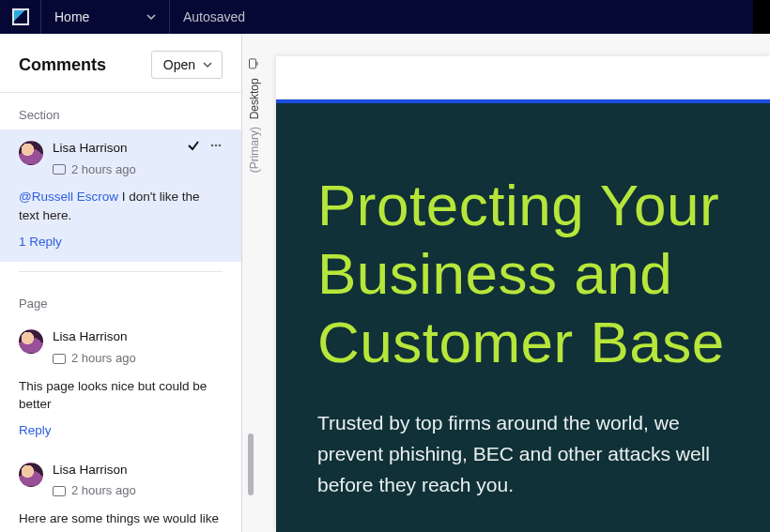  What do you see at coordinates (120, 521) in the screenshot?
I see `comment-body: Here are some things we would like chang…` at bounding box center [120, 521].